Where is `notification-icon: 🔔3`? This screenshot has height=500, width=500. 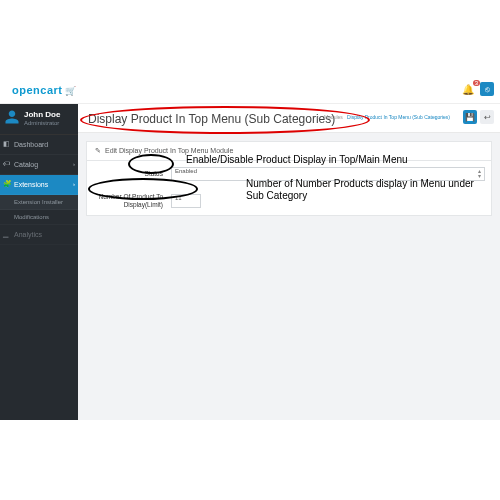 notification-icon: 🔔3 is located at coordinates (468, 90).